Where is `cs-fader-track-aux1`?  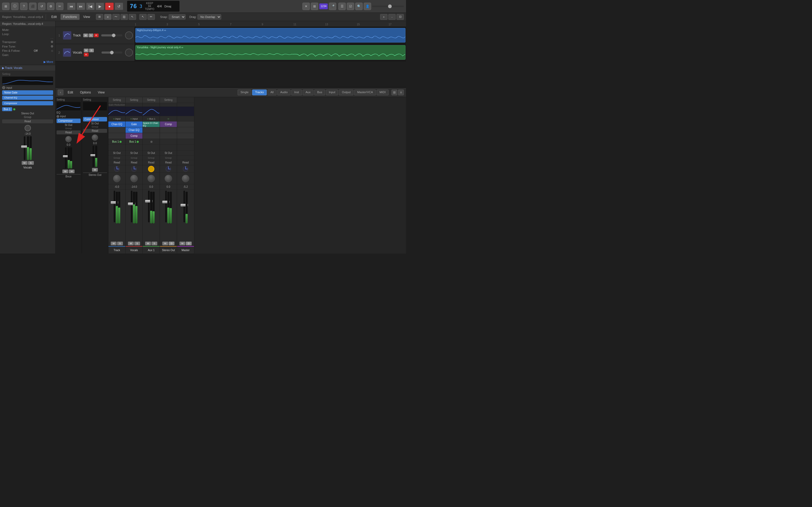 cs-fader-track-aux1 is located at coordinates (149, 207).